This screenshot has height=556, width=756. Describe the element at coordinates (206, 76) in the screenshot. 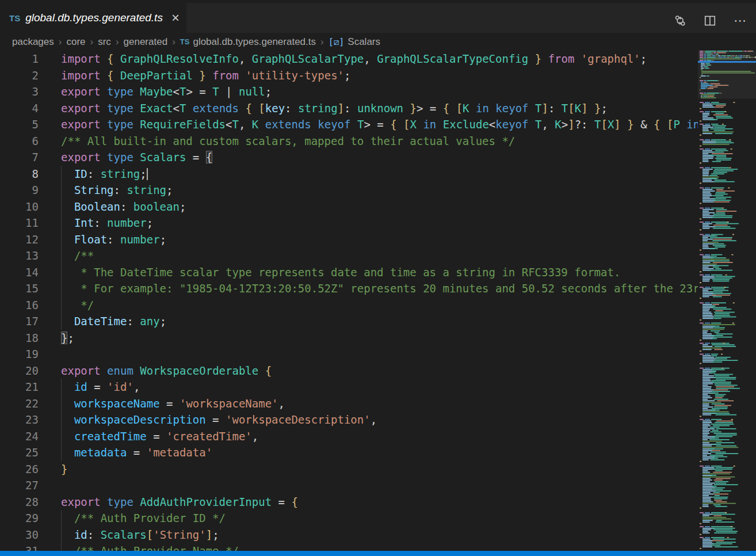

I see `code-text: import { DeepPartial } from 'utility-typ…` at that location.